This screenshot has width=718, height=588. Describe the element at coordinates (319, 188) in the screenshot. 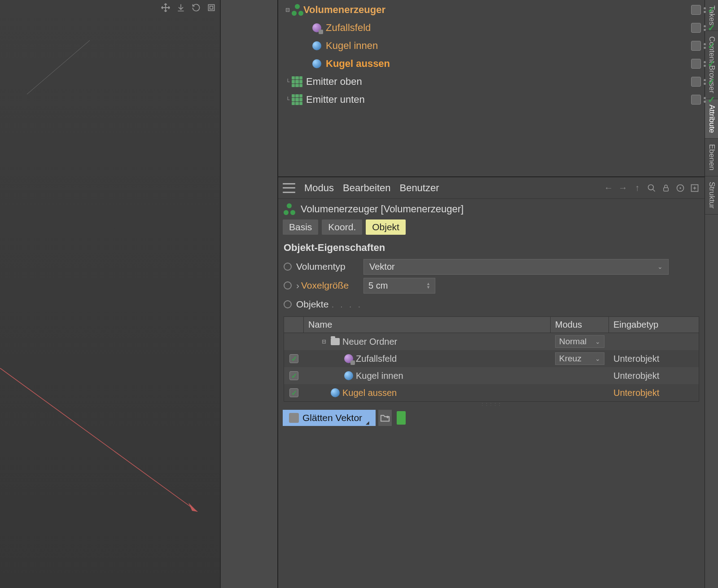

I see `mode-menu: Modus` at that location.